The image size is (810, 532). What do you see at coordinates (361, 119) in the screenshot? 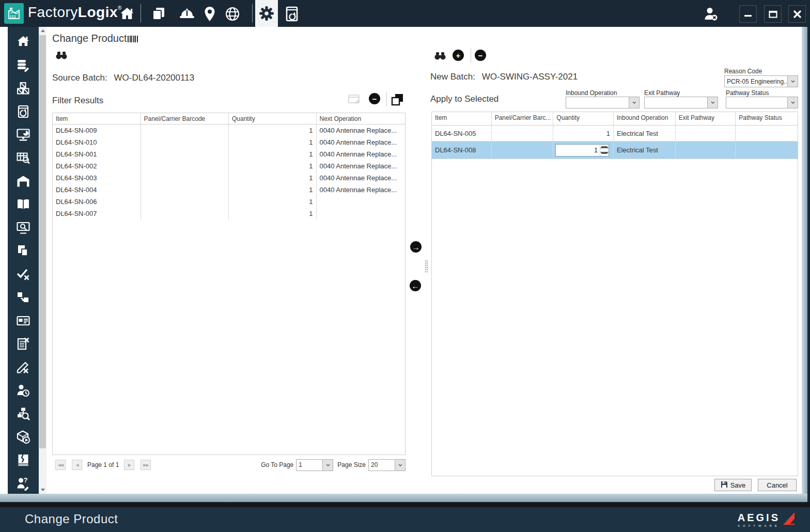
I see `col-next-operation: Next Operation` at bounding box center [361, 119].